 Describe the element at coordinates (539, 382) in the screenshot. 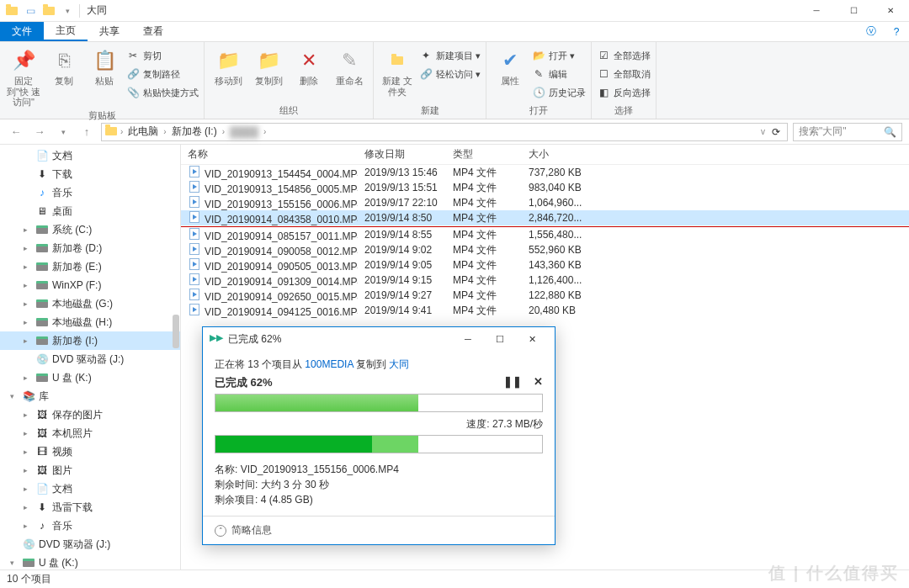

I see `cancel-button: ✕` at that location.